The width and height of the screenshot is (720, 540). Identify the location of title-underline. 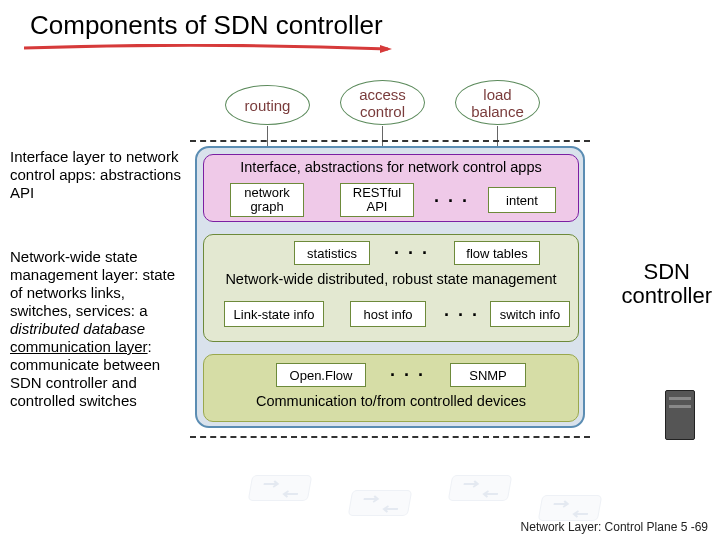
(207, 47).